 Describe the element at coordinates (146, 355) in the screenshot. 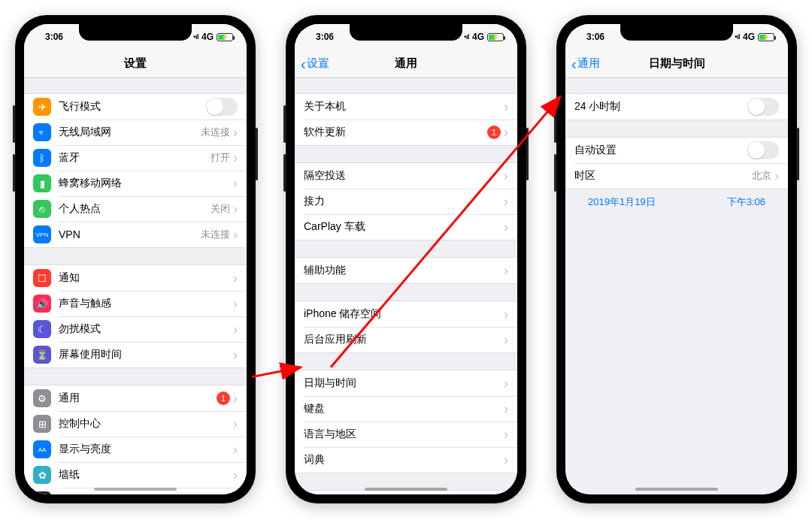

I see `row-label: 屏幕使用时间` at that location.